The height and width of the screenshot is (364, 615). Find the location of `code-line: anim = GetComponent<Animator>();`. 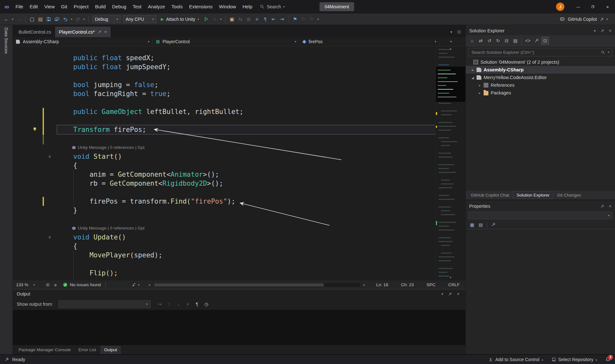

code-line: anim = GetComponent<Animator>(); is located at coordinates (246, 174).